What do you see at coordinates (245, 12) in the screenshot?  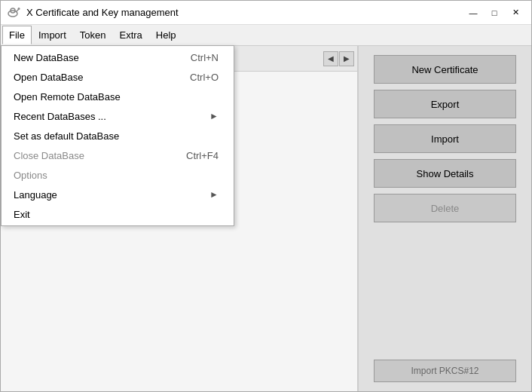 I see `window-title: X Certificate and Key management` at bounding box center [245, 12].